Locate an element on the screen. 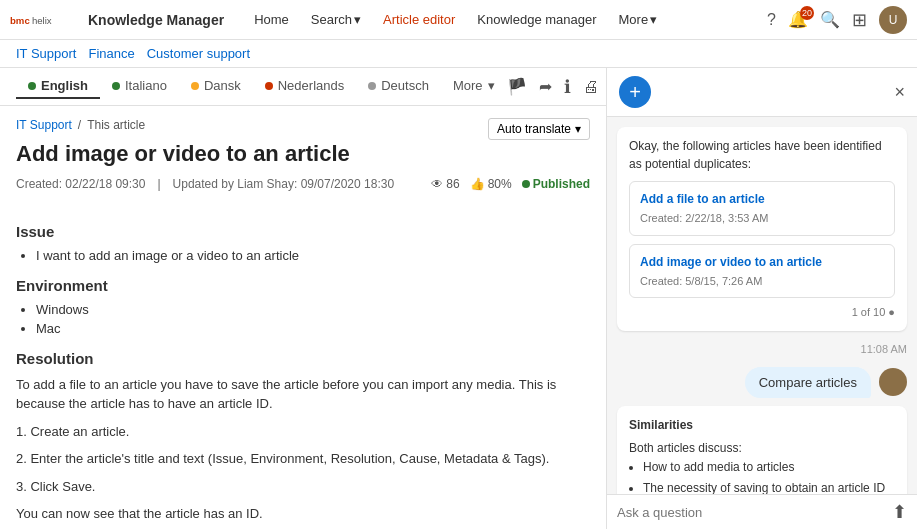 The width and height of the screenshot is (917, 529). nav-more: More ▾ is located at coordinates (638, 20).